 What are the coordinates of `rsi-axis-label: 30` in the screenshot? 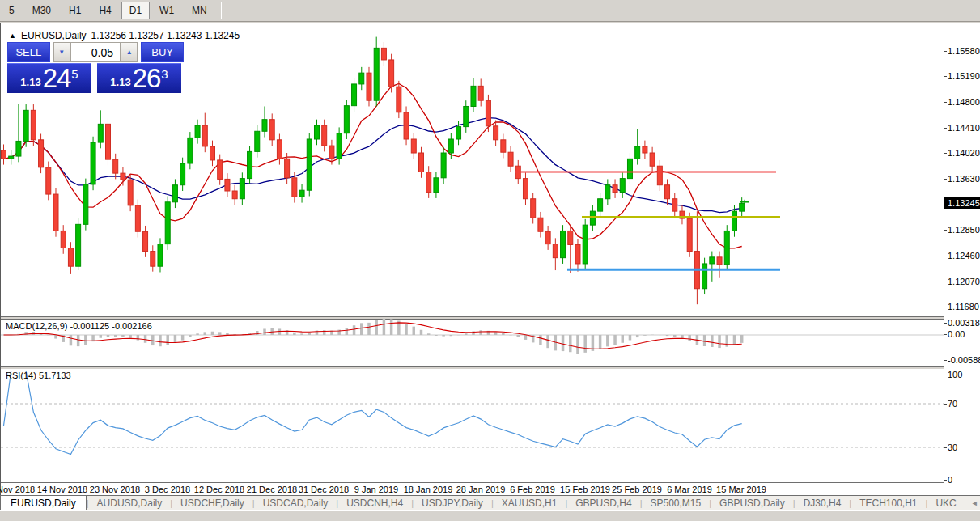 It's located at (952, 447).